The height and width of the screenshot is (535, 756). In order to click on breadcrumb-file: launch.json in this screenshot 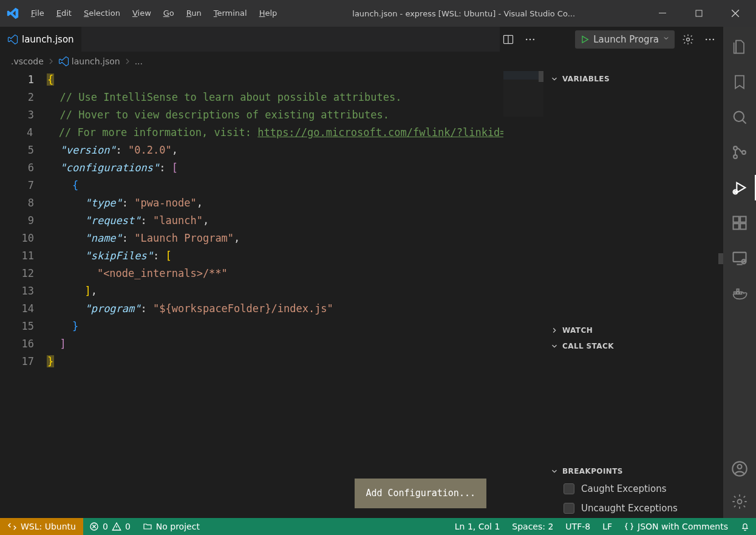, I will do `click(96, 61)`.